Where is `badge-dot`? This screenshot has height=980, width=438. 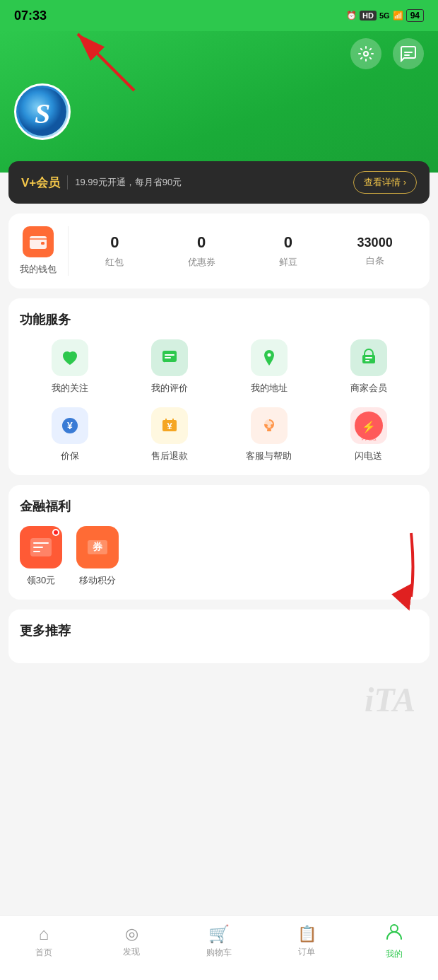
badge-dot is located at coordinates (56, 532).